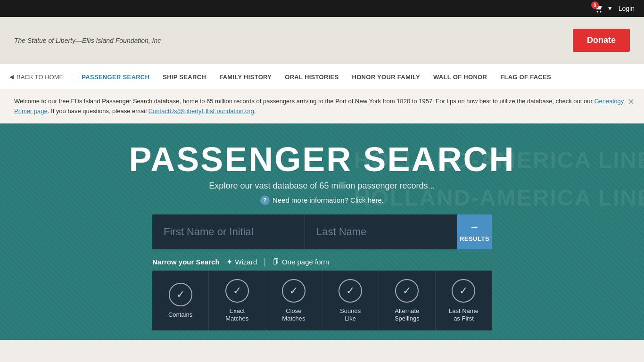 The width and height of the screenshot is (644, 362). Describe the element at coordinates (322, 262) in the screenshot. I see `narrow-search-bar: Narrow your Search ✦ Wizard | 🗍 One page…` at that location.